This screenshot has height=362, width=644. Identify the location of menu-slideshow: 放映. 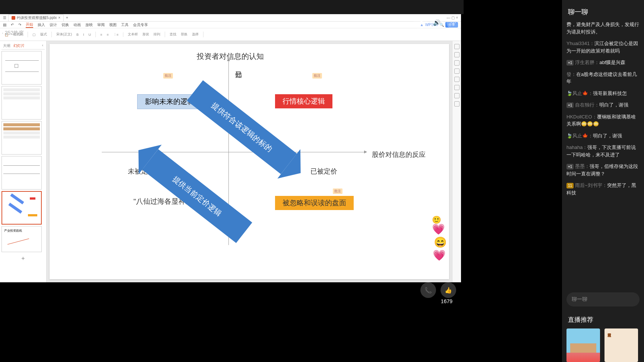
(89, 25).